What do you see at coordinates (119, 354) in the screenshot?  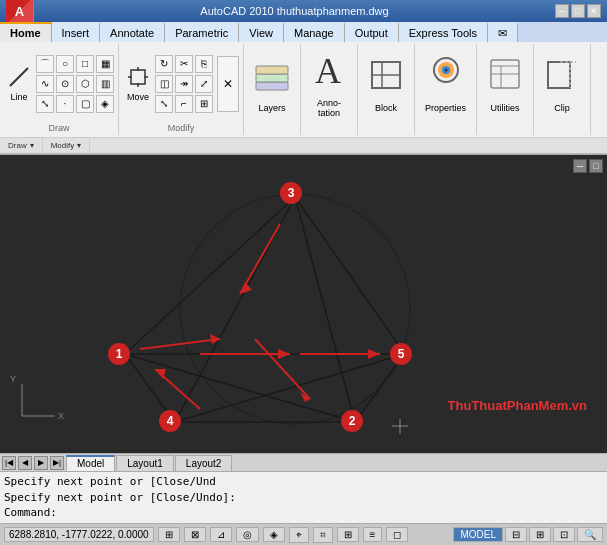 I see `point-1: 1` at bounding box center [119, 354].